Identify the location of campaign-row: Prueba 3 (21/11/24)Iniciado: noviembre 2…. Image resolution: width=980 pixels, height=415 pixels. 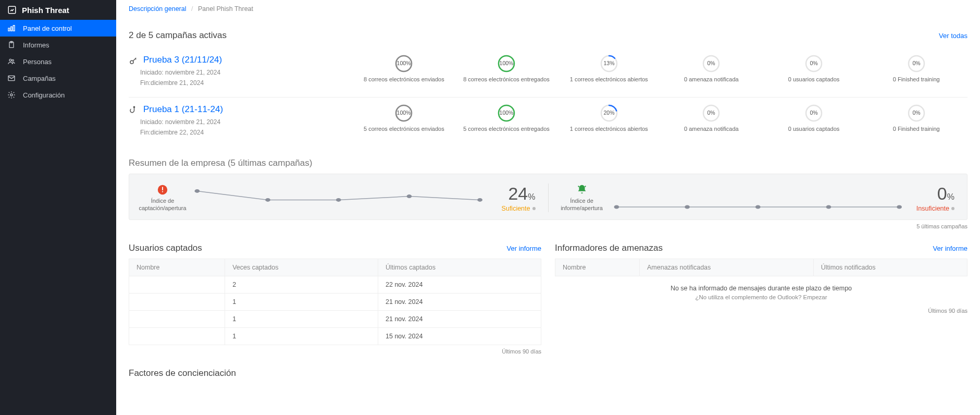
(548, 73).